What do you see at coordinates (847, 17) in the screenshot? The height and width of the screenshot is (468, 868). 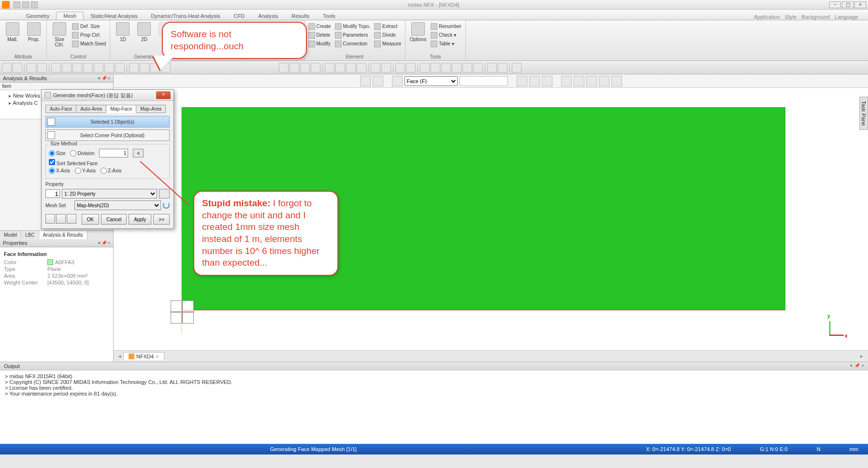 I see `language-menu: Language` at bounding box center [847, 17].